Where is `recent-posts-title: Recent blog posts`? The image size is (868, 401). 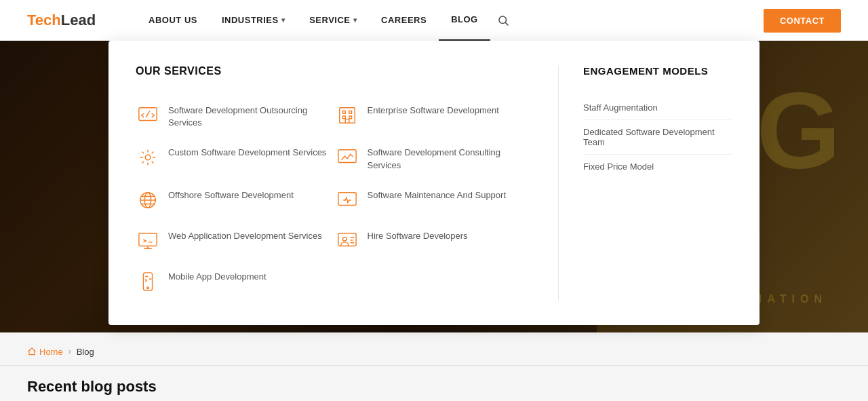
recent-posts-title: Recent blog posts is located at coordinates (434, 381).